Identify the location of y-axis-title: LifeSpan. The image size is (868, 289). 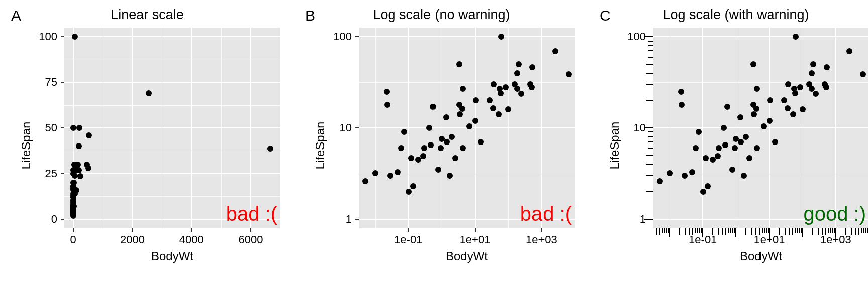
(320, 146).